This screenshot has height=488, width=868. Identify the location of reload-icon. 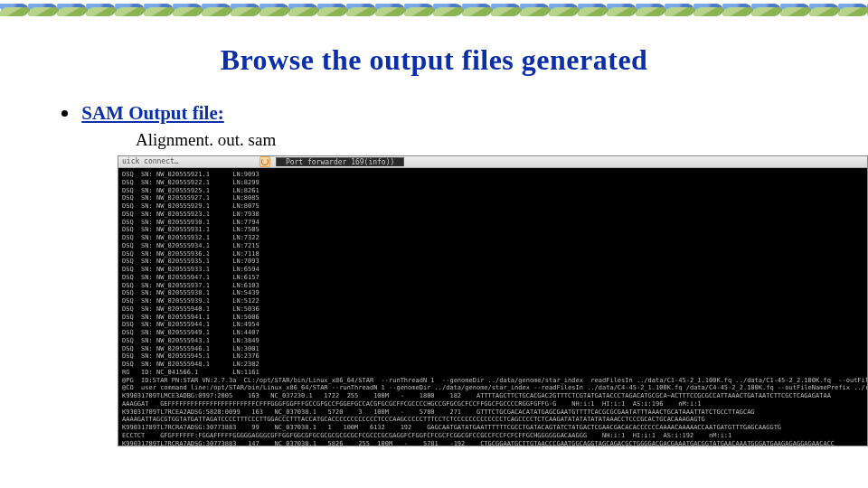
(265, 162).